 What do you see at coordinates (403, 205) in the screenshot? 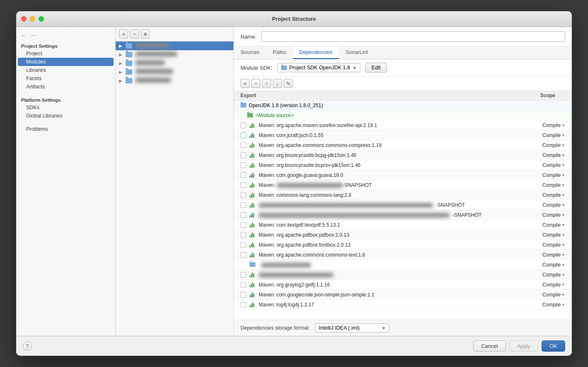
I see `dep-row-9: -SNAPSHOT Compile▼` at bounding box center [403, 205].